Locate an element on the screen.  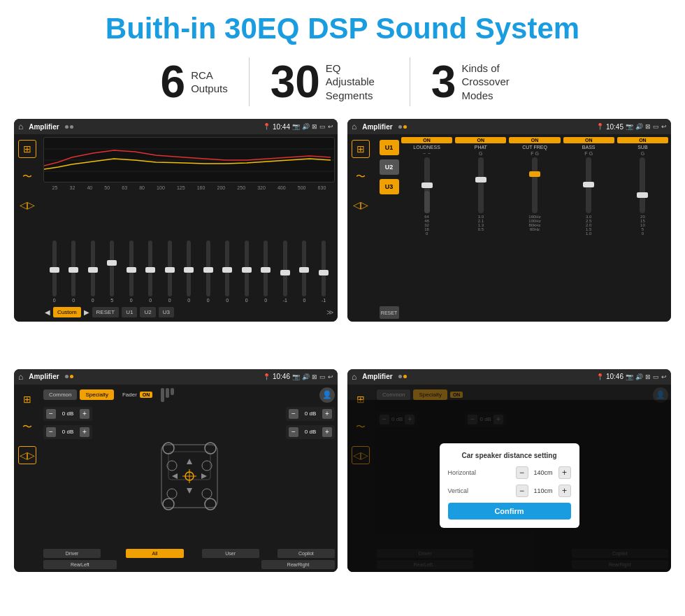
status-bar-dialog: ⌂ Amplifier 📍 10:46 📷 🔊 ⊠ ▭ ↩ is located at coordinates (509, 377).